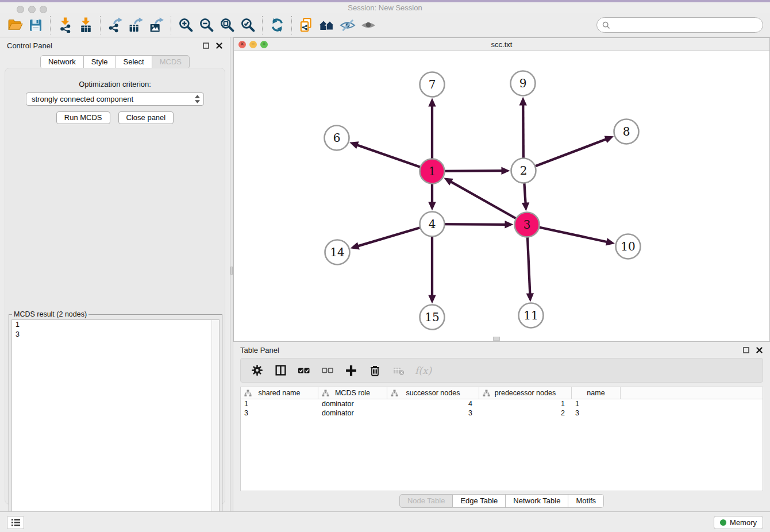  Describe the element at coordinates (206, 45) in the screenshot. I see `float-panel-icon` at that location.